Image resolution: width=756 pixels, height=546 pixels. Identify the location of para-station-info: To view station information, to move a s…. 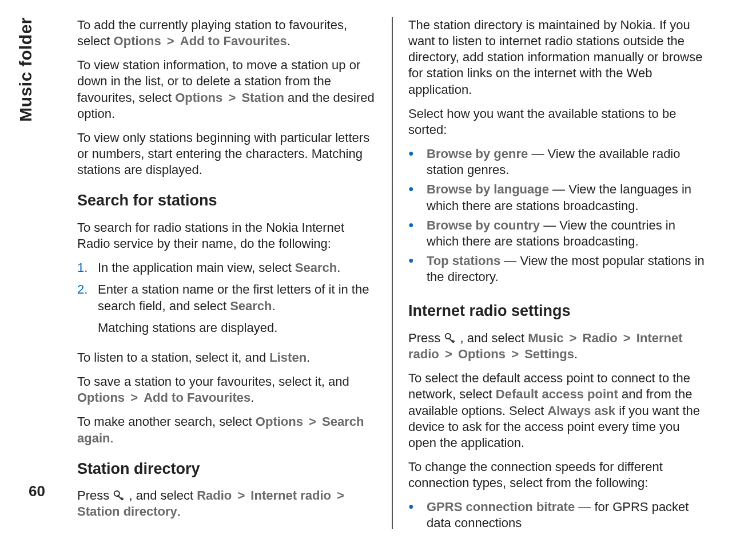
(226, 89).